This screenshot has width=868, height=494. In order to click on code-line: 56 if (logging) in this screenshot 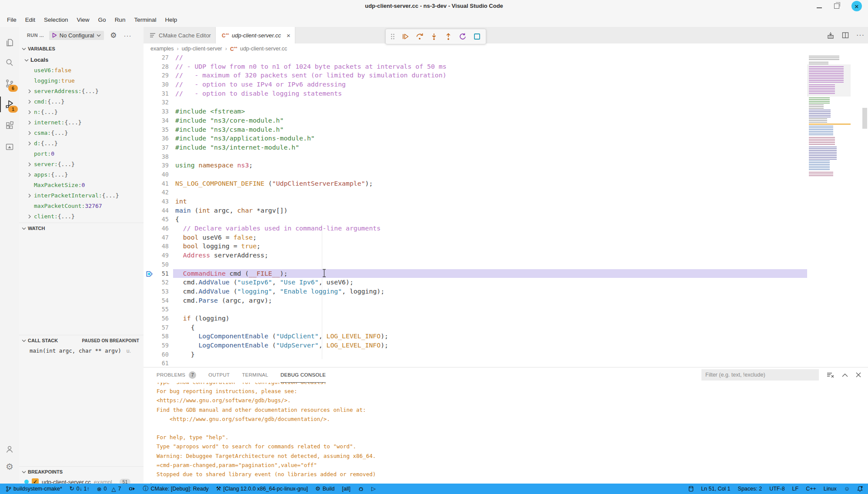, I will do `click(506, 318)`.